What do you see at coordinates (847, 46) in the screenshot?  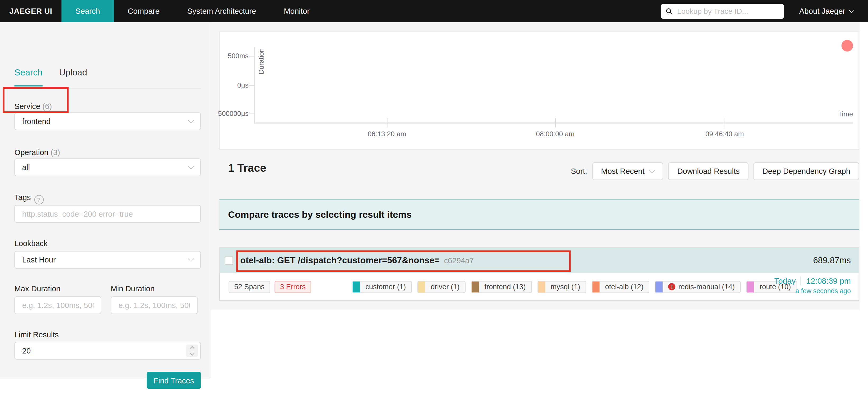 I see `trace-scatter-point` at bounding box center [847, 46].